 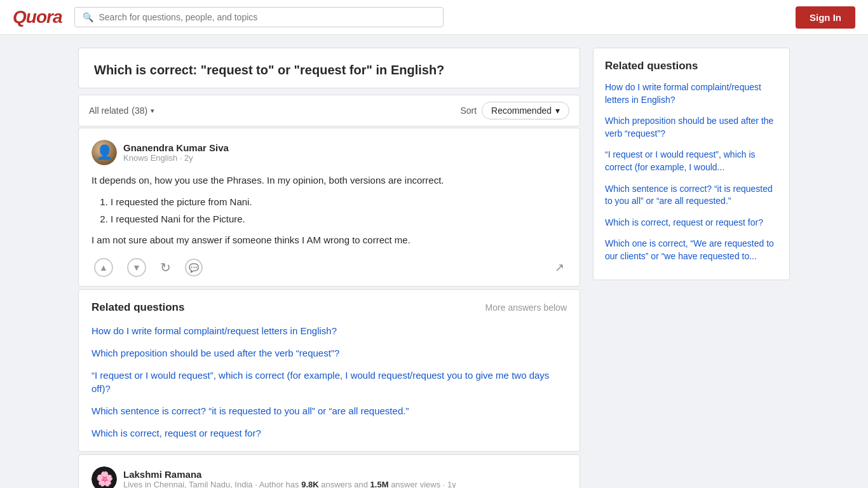 What do you see at coordinates (211, 484) in the screenshot?
I see `author-meta-prefix: Lives in Chennai, Tamil Nadu, India · Au…` at bounding box center [211, 484].